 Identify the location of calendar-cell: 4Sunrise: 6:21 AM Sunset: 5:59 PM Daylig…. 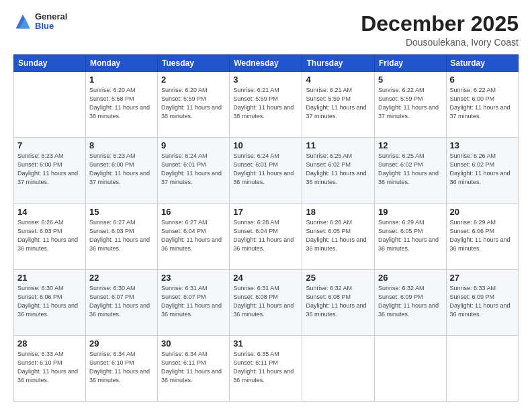
(339, 105).